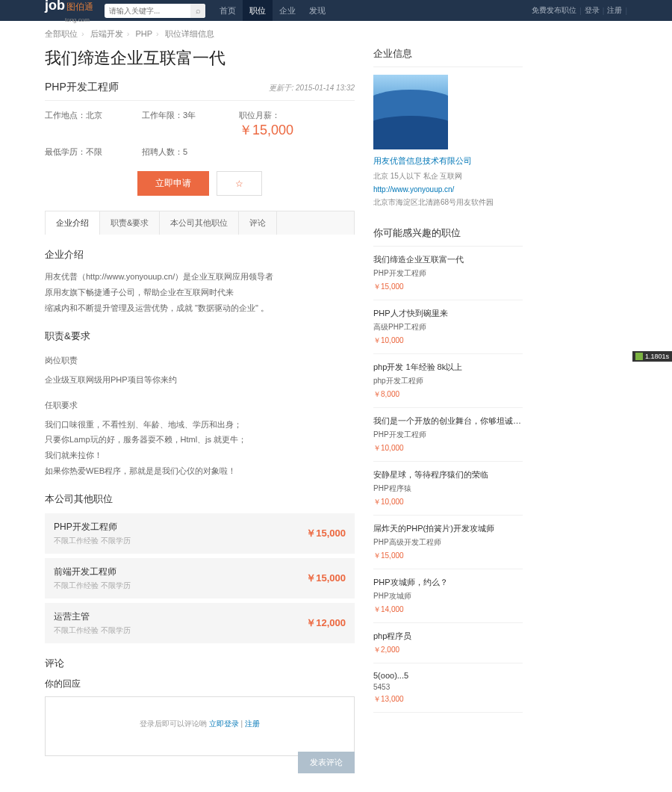 The height and width of the screenshot is (792, 672). What do you see at coordinates (448, 273) in the screenshot?
I see `interest-item: 我们缔造企业互联富一代PHP开发工程师￥15,000` at bounding box center [448, 273].